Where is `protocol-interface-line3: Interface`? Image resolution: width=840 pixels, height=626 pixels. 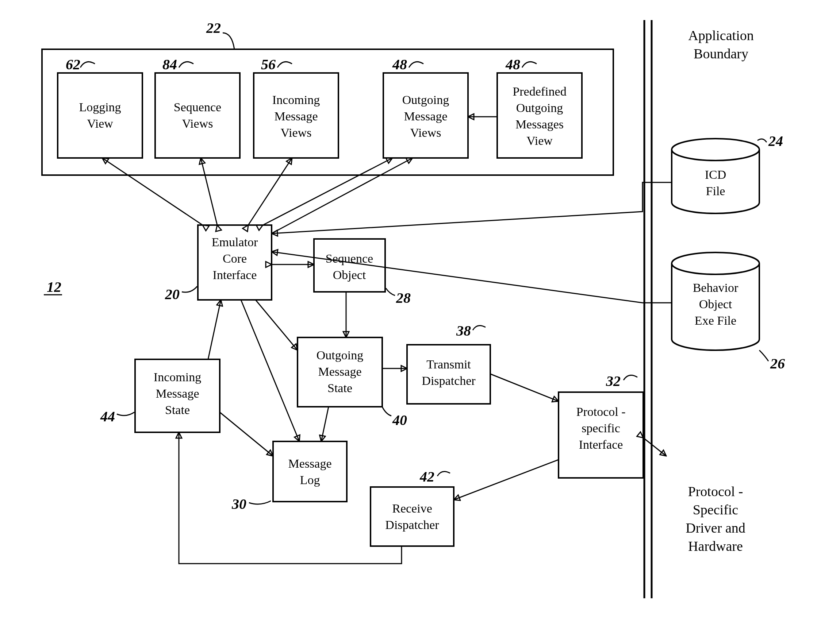
protocol-interface-line3: Interface is located at coordinates (601, 444).